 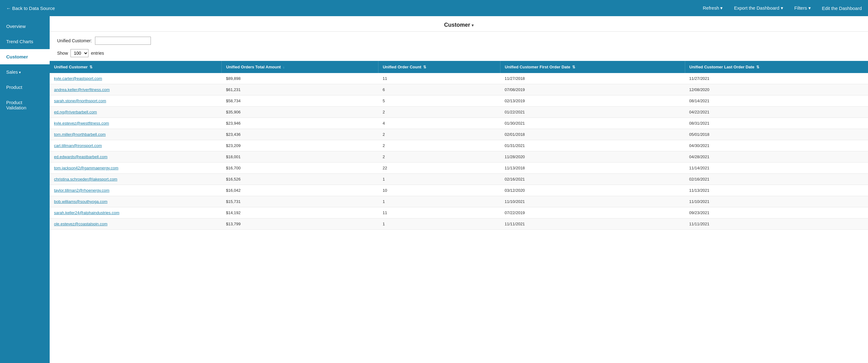 I want to click on cell-first-order-1: 07/08/2019, so click(x=592, y=90).